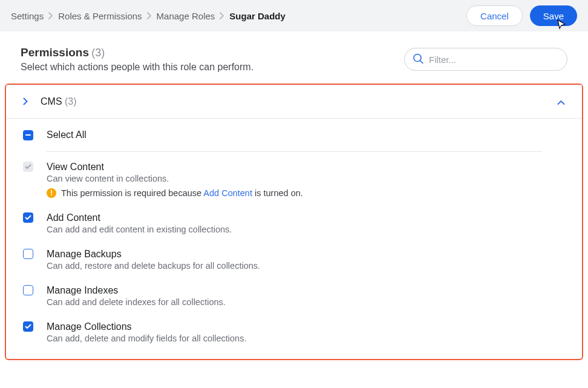 The height and width of the screenshot is (388, 588). Describe the element at coordinates (306, 254) in the screenshot. I see `permission-title: Manage Backups` at that location.